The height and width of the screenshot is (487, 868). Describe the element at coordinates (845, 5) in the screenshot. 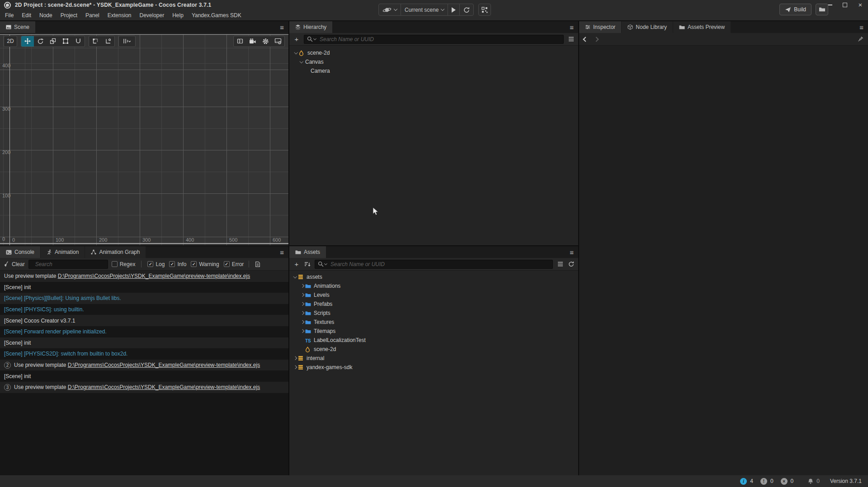

I see `maximize-button` at that location.